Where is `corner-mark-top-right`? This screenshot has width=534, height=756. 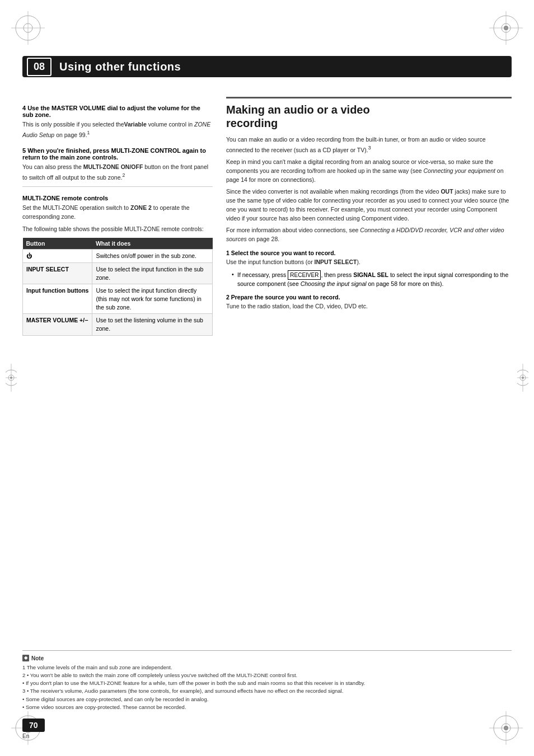 corner-mark-top-right is located at coordinates (506, 28).